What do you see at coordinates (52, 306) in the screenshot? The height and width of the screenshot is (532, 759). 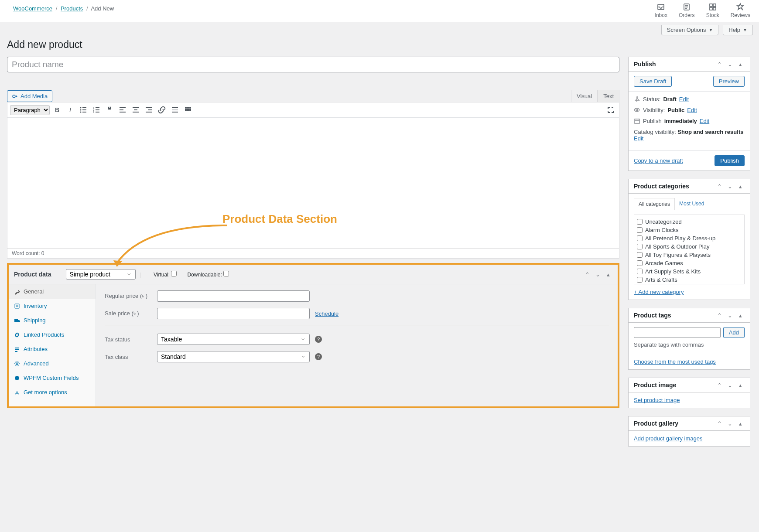 I see `tab-inventory: Inventory` at bounding box center [52, 306].